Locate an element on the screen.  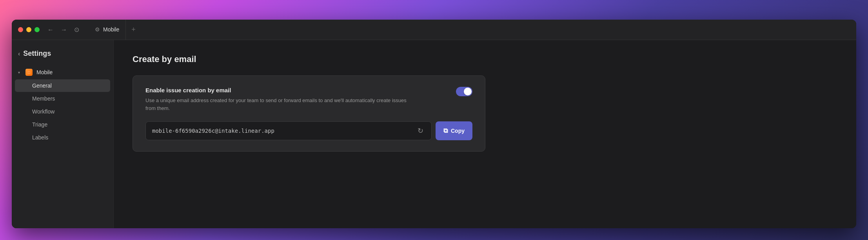
toggle-container is located at coordinates (464, 92).